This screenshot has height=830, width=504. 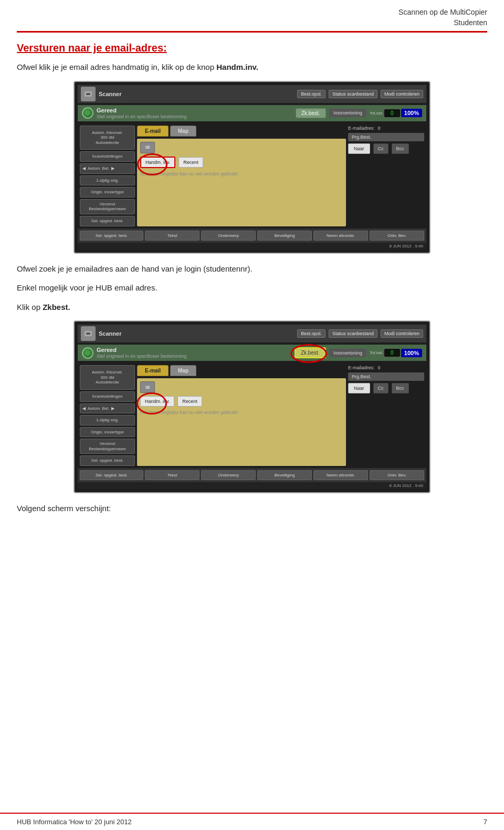 What do you see at coordinates (397, 235) in the screenshot?
I see `scanner-ontv-btn-1: Ontv. Bev.` at bounding box center [397, 235].